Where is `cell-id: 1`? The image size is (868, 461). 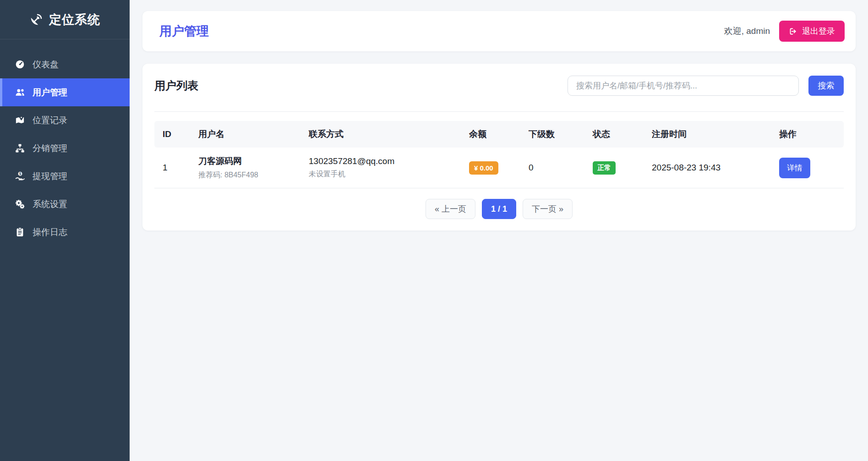
cell-id: 1 is located at coordinates (174, 168).